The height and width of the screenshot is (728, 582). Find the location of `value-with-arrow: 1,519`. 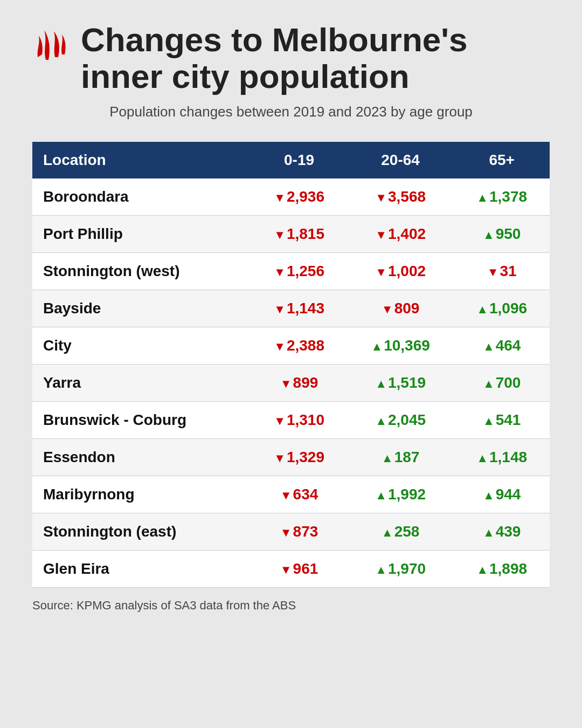

value-with-arrow: 1,519 is located at coordinates (400, 383).